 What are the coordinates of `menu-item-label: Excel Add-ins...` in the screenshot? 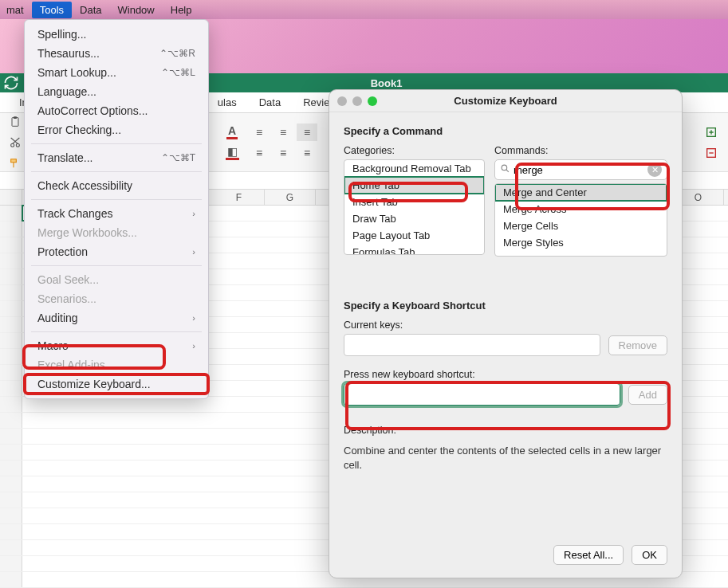 It's located at (77, 365).